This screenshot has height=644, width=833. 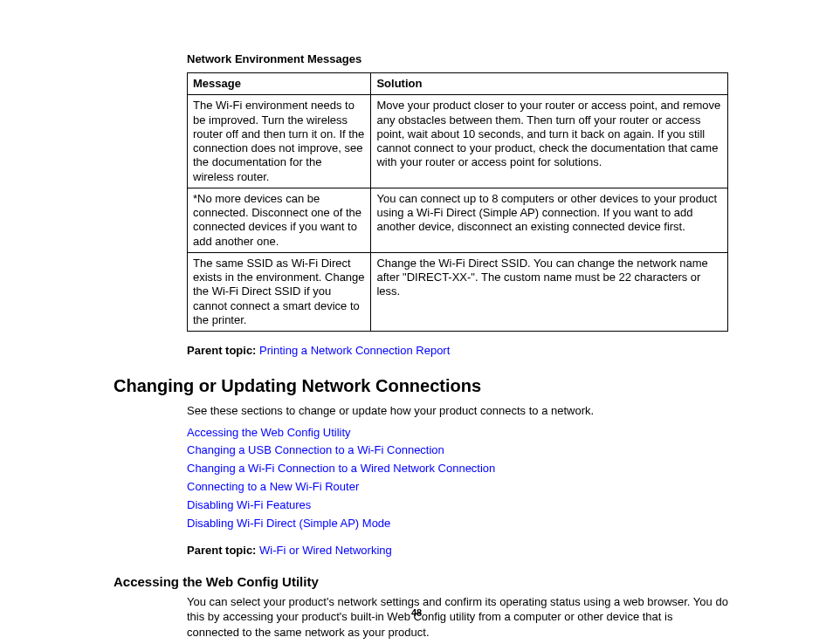 I want to click on cell-solution: Move your product closer to your router …, so click(x=550, y=141).